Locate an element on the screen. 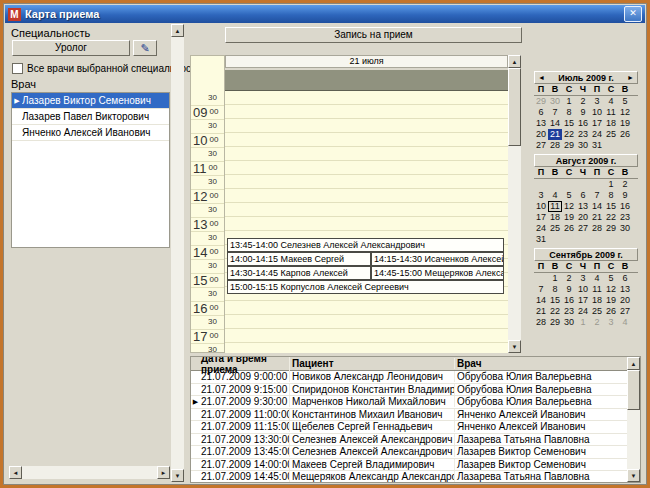 The width and height of the screenshot is (650, 488). prev-month-icon: ◄ is located at coordinates (542, 78).